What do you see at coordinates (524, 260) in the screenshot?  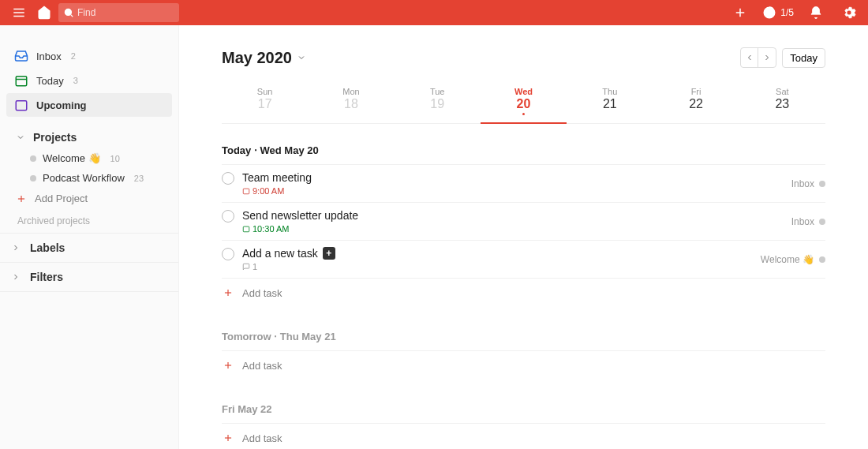 I see `task-row: Add a new task+ 1 Welcome 👋` at bounding box center [524, 260].